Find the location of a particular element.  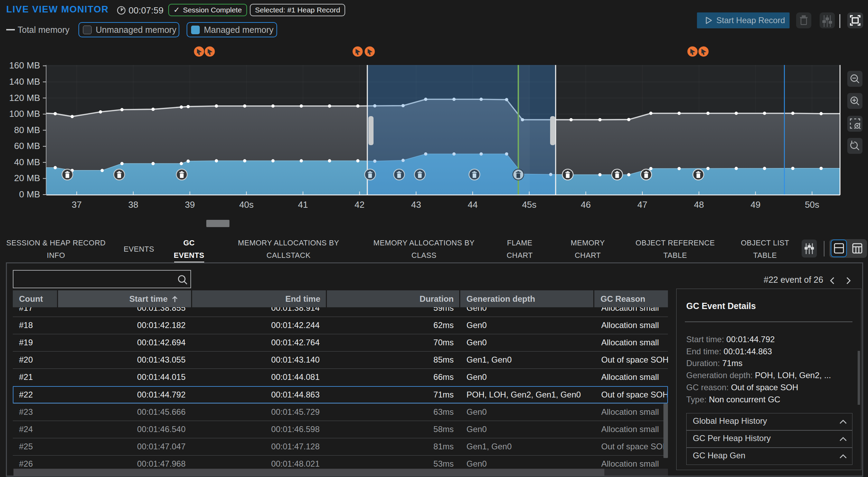

svg-text: 46 is located at coordinates (586, 205).